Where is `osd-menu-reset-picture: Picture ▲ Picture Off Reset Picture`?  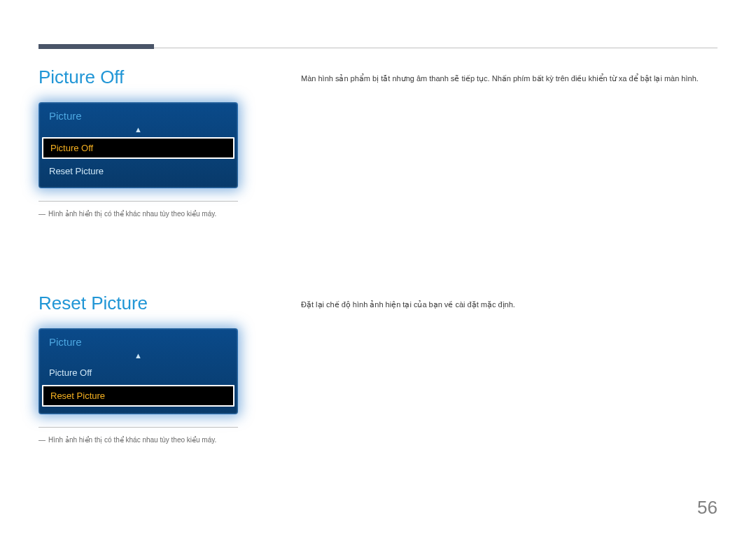 osd-menu-reset-picture: Picture ▲ Picture Off Reset Picture is located at coordinates (139, 371).